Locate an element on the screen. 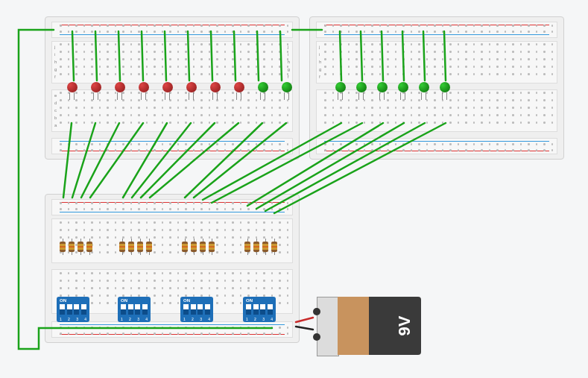  battery-terminal-negative is located at coordinates (317, 312).